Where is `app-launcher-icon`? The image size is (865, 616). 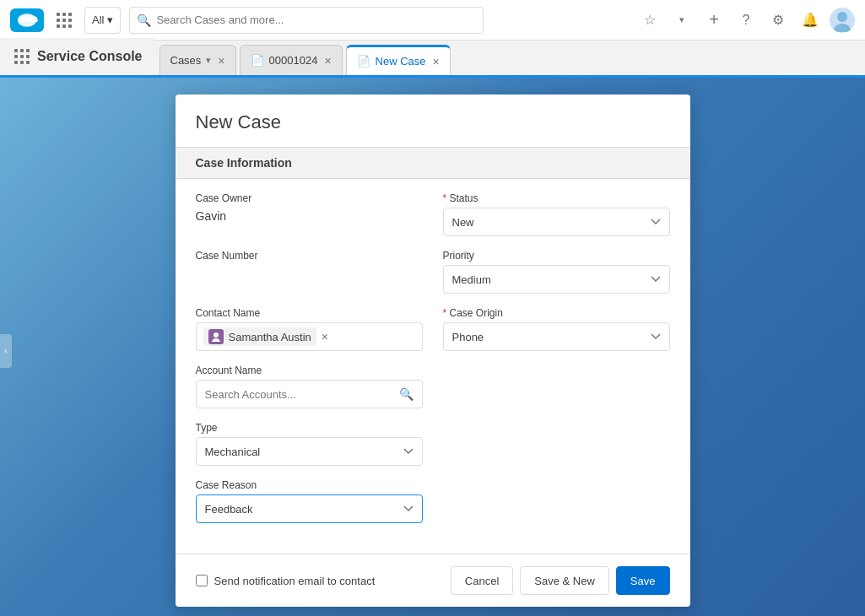 app-launcher-icon is located at coordinates (64, 20).